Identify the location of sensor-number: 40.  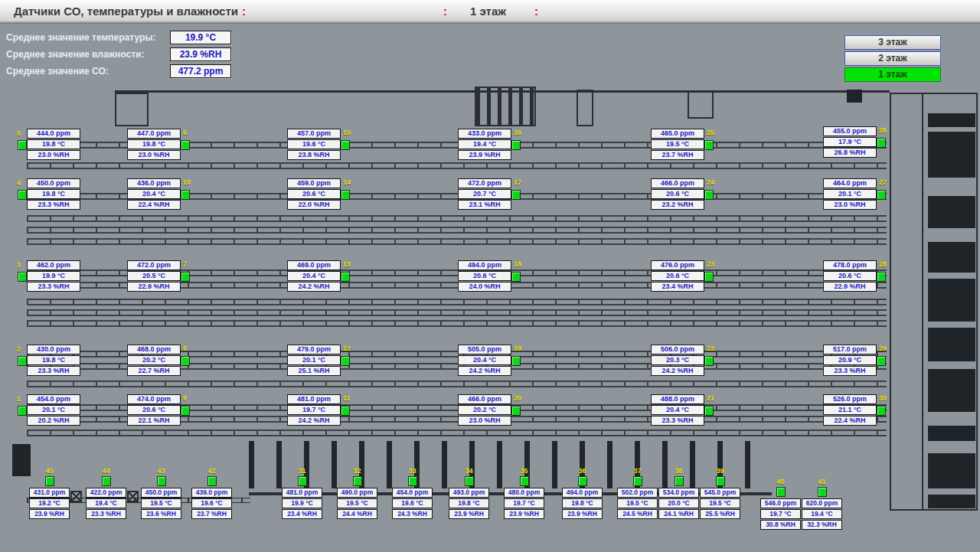
(780, 482).